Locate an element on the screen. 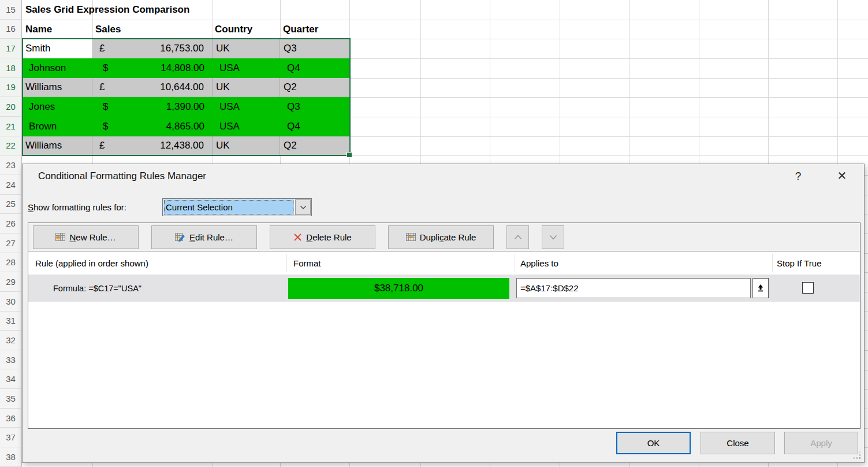  row-header-20: 20 is located at coordinates (11, 107).